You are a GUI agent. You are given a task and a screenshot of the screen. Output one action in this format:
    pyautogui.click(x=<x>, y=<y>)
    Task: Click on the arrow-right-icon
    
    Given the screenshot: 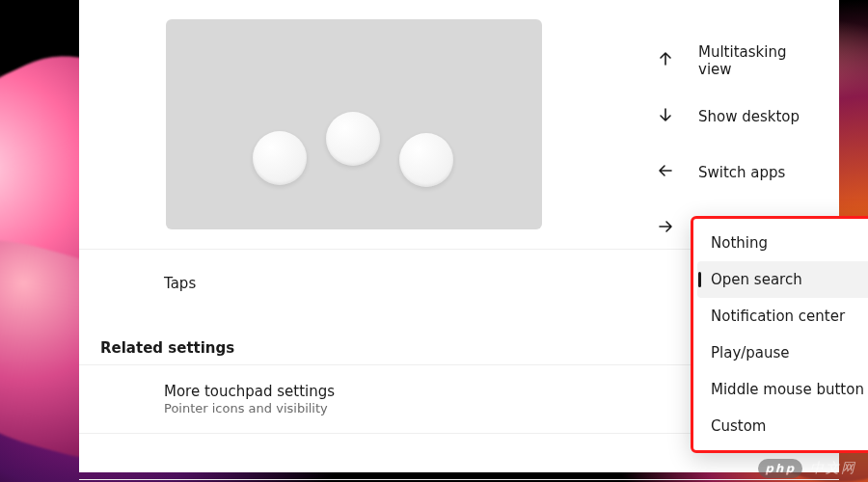 What is the action you would take?
    pyautogui.click(x=665, y=228)
    